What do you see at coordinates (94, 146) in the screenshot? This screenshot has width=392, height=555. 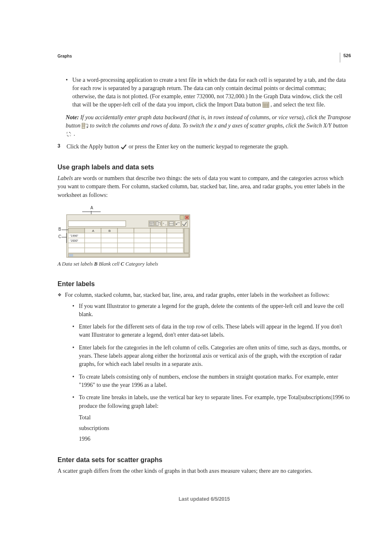 I see `step3-text-a: Click the Apply button` at bounding box center [94, 146].